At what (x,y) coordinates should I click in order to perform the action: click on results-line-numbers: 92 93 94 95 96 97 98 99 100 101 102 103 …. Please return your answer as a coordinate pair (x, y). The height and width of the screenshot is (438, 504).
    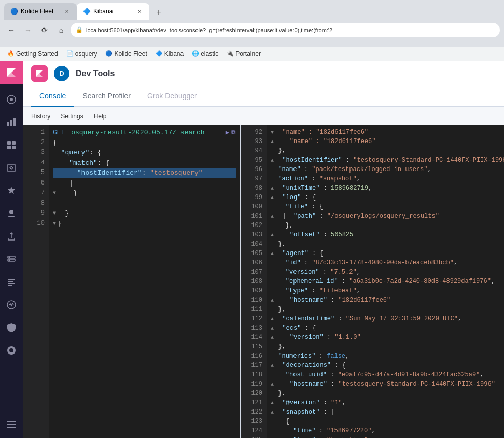
    Looking at the image, I should click on (254, 282).